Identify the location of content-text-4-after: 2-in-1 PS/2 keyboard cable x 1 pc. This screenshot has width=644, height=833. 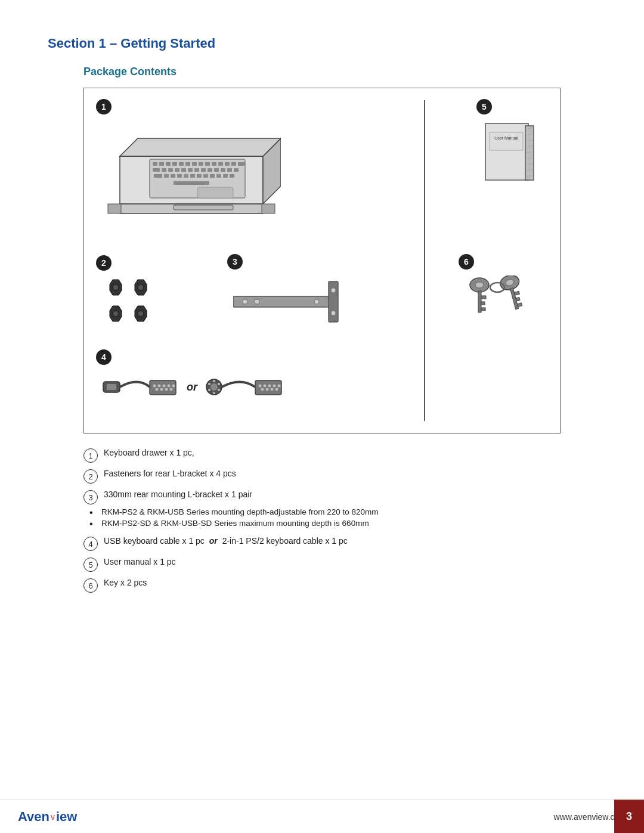
(285, 541).